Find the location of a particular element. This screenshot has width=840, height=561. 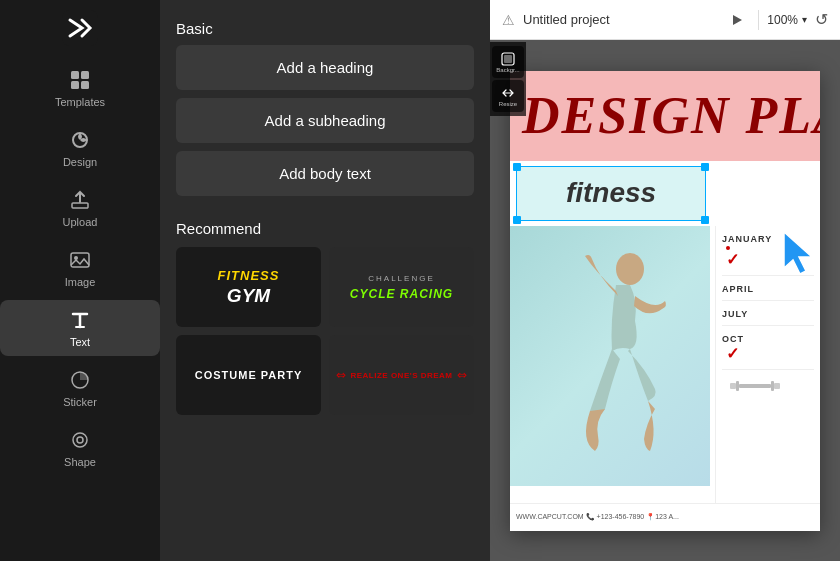

sidebar-design-label: Design is located at coordinates (80, 162).